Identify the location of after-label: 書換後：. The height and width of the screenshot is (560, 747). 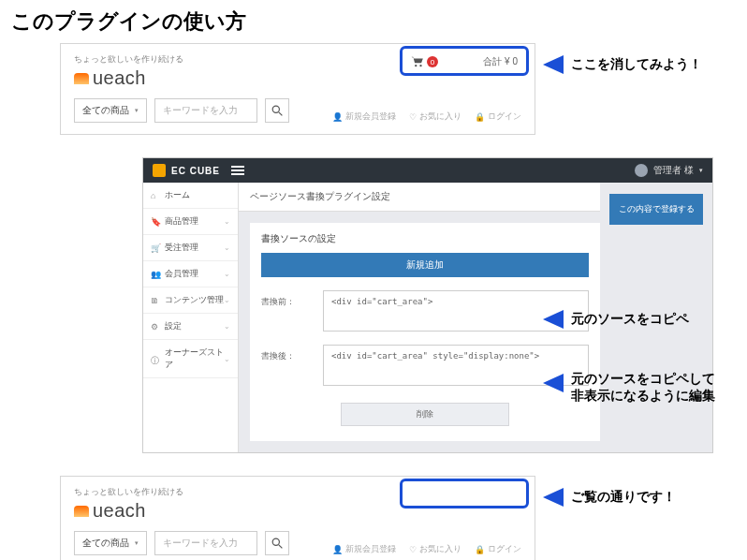
(286, 354).